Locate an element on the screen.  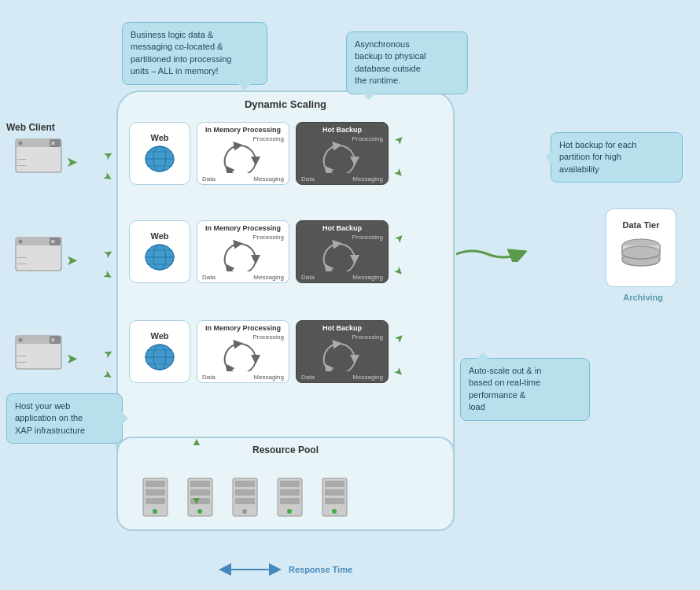
memory-diagram-1: Processing Data Messaging is located at coordinates (243, 159).